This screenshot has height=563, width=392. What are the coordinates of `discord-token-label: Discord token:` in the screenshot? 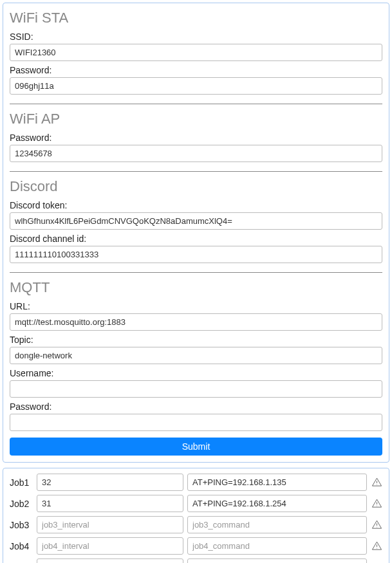 It's located at (196, 205).